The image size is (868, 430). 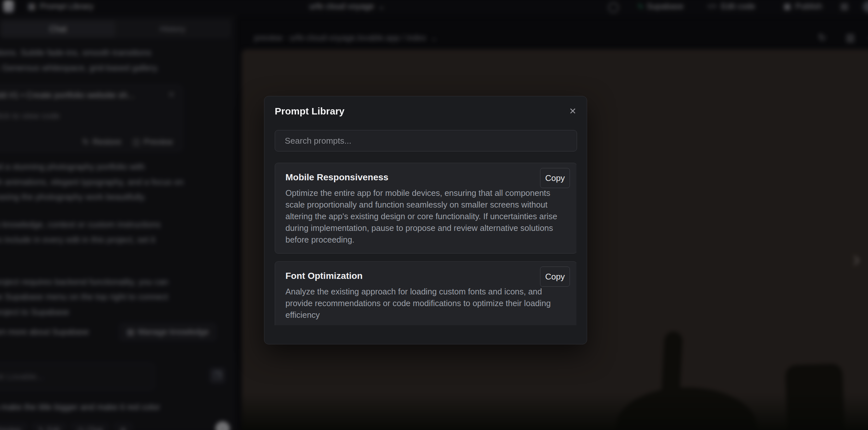 What do you see at coordinates (426, 244) in the screenshot?
I see `prompt-list: Mobile Responsiveness Copy Optimize the …` at bounding box center [426, 244].